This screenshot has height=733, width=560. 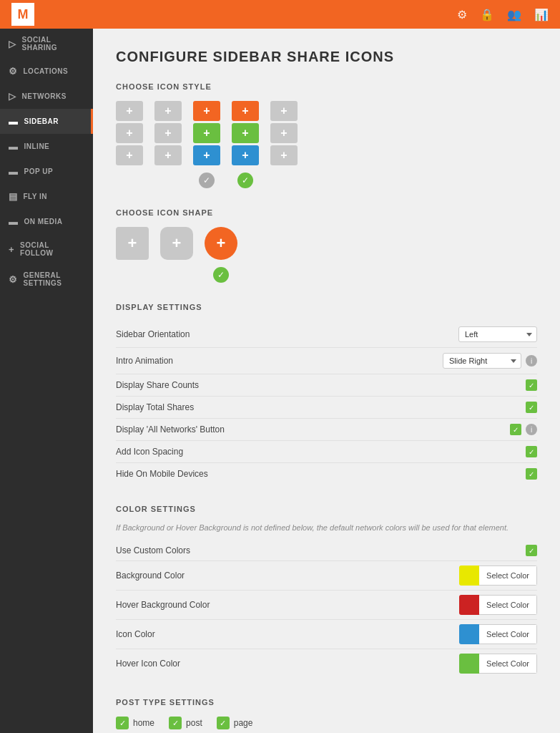 I want to click on setting-row-all-networks: Display 'All Networks' Button ✓ i, so click(x=326, y=429).